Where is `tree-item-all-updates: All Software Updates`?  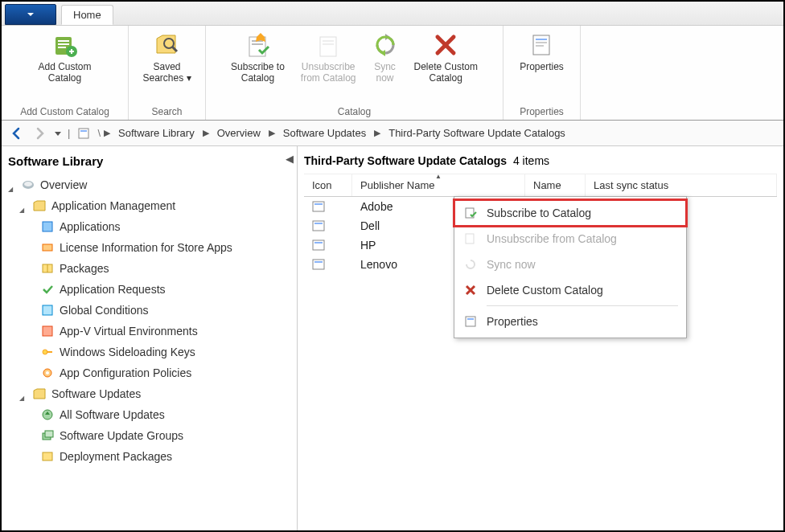
tree-item-all-updates: All Software Updates is located at coordinates (150, 415).